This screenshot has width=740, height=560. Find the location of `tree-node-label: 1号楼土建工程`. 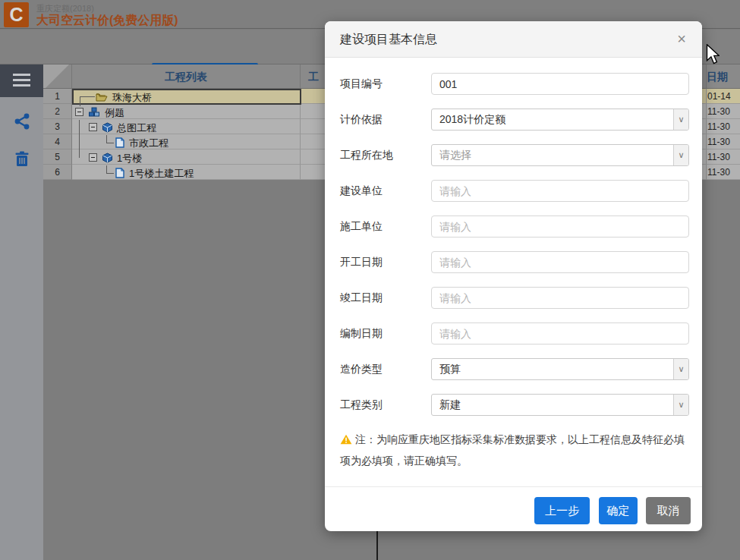

tree-node-label: 1号楼土建工程 is located at coordinates (161, 174).